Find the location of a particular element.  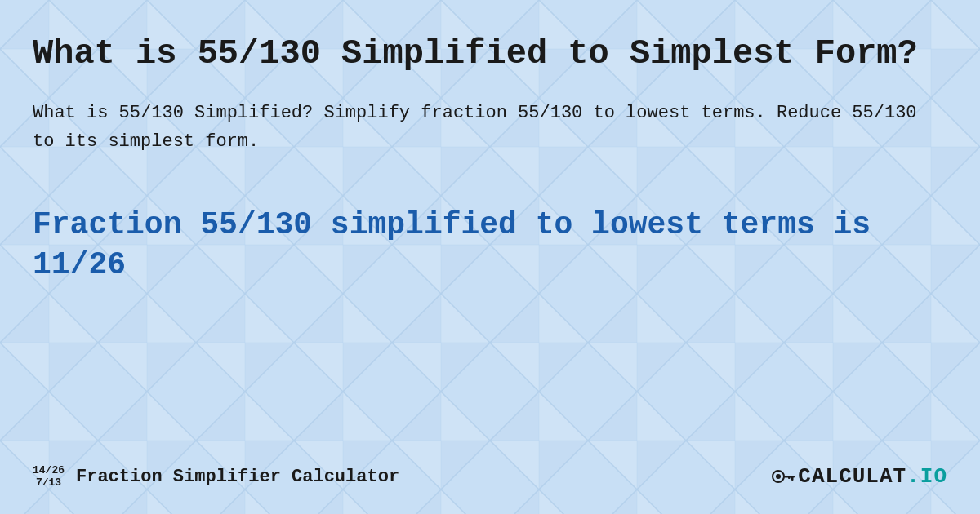

footer-logo-text: CALCULAT.IO is located at coordinates (872, 476).